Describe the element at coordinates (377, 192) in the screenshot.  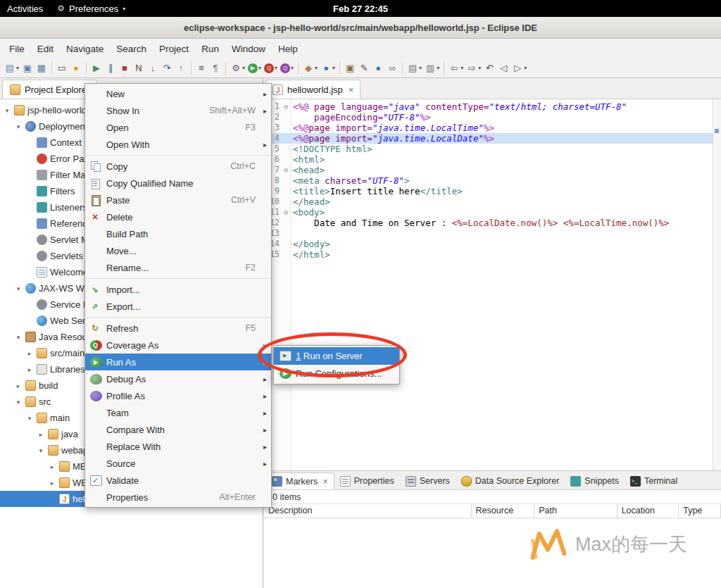
I see `code-text: <title>Insert title here</title>` at that location.